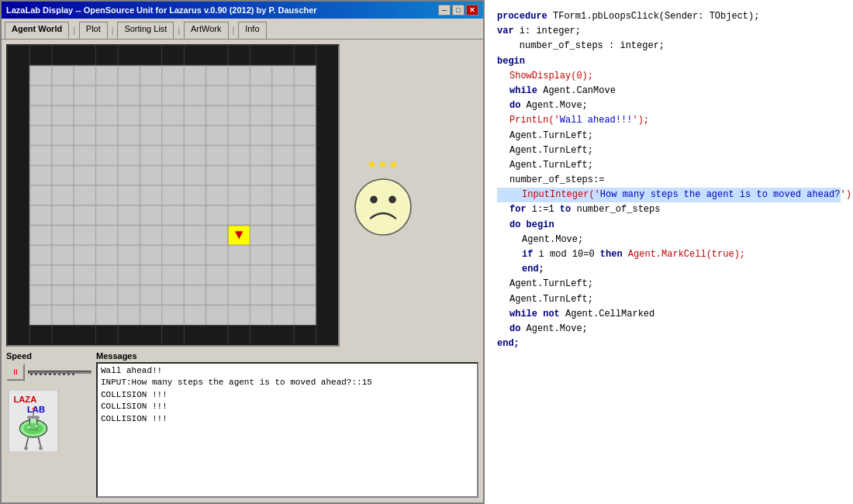  What do you see at coordinates (458, 10) in the screenshot?
I see `maximize-button: □` at bounding box center [458, 10].